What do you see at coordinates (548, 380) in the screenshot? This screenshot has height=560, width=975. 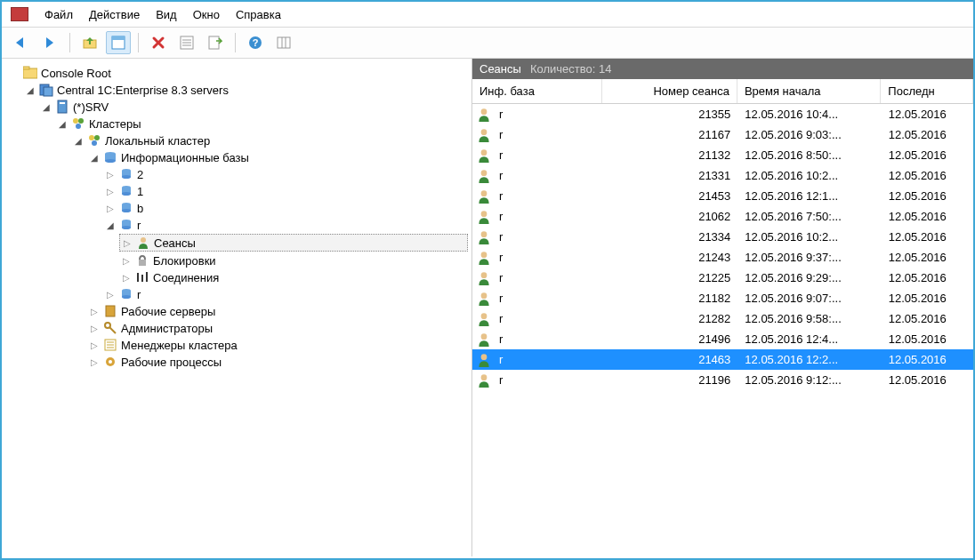 I see `cell-infobase: r` at bounding box center [548, 380].